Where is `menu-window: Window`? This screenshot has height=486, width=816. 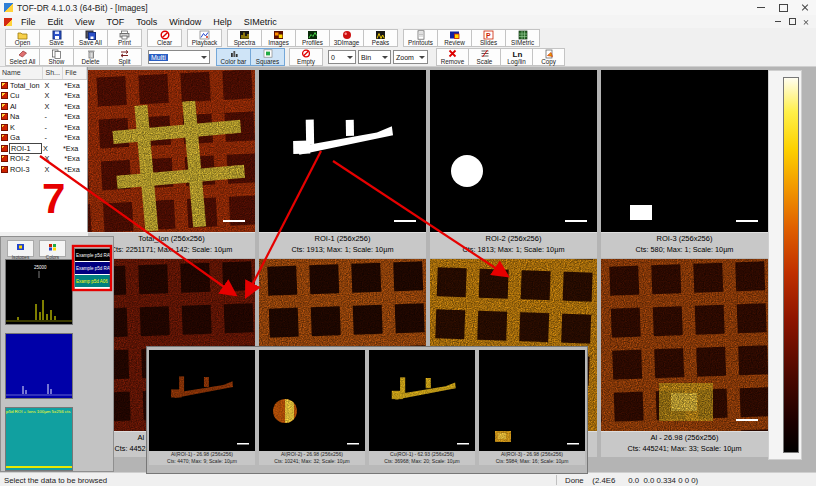
menu-window: Window is located at coordinates (185, 22).